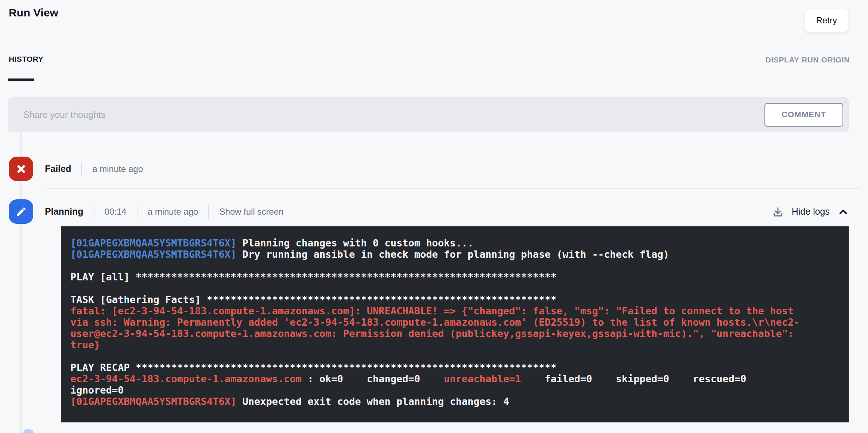 The width and height of the screenshot is (868, 433). Describe the element at coordinates (810, 212) in the screenshot. I see `hide-logs-button: Hide logs` at that location.